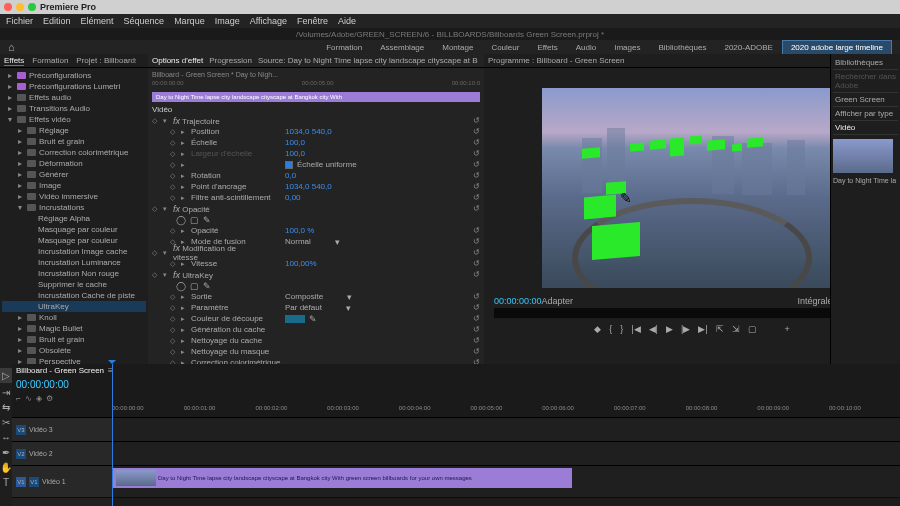 This screenshot has height=506, width=900. What do you see at coordinates (456, 411) in the screenshot?
I see `timeline-ruler: 00:00:00:0000:00:01:0000:00:02:0000:00:0…` at bounding box center [456, 411].